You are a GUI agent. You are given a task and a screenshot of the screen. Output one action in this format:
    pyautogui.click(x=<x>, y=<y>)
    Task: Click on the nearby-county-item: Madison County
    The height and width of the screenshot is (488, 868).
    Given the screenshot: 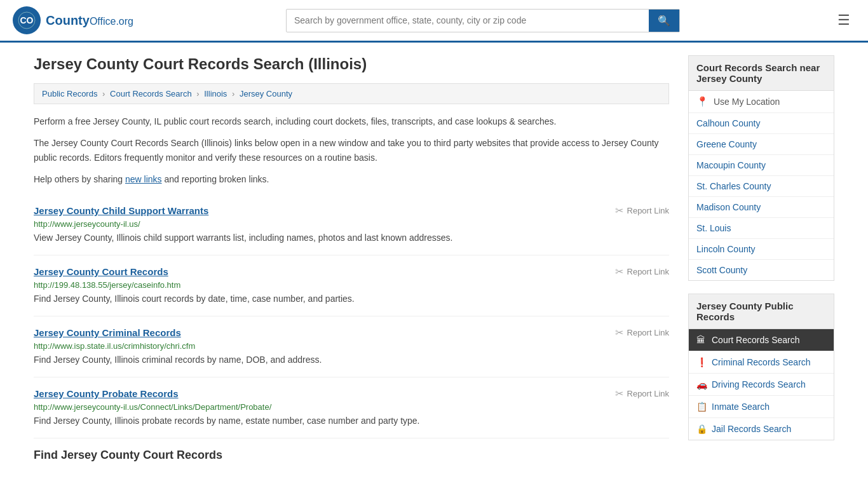 What is the action you would take?
    pyautogui.click(x=761, y=207)
    